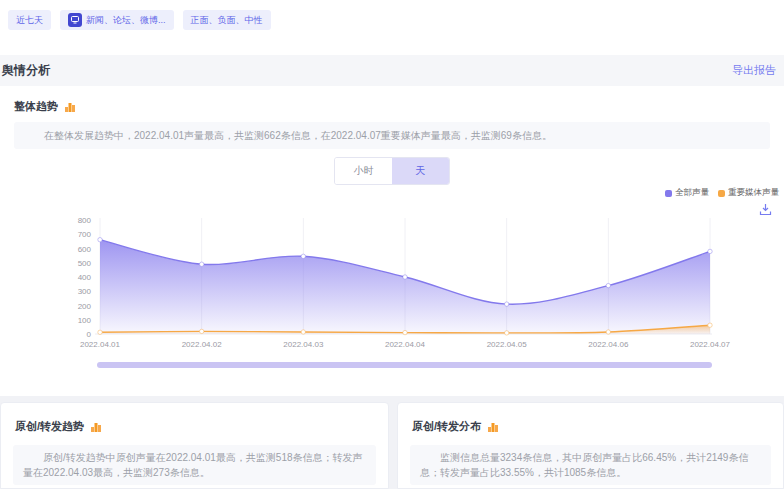  What do you see at coordinates (85, 264) in the screenshot?
I see `y-tick-label: 500` at bounding box center [85, 264].